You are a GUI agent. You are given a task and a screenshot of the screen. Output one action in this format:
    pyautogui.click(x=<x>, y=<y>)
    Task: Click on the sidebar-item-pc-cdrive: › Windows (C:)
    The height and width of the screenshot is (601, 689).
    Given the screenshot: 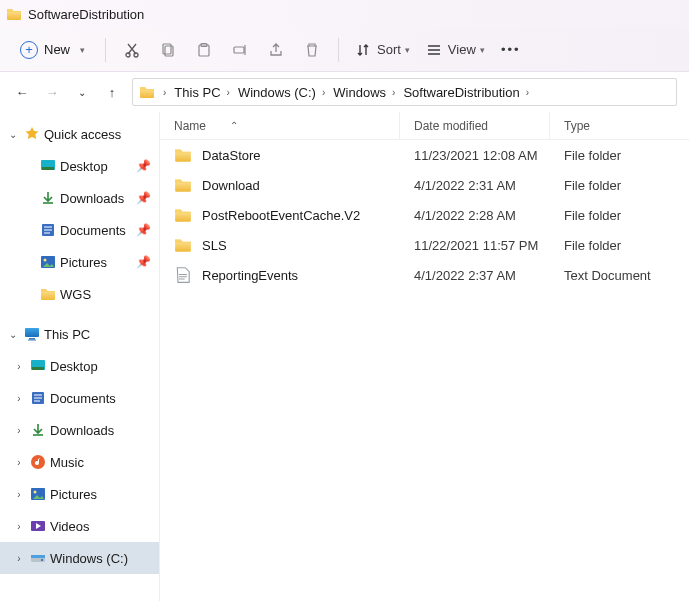 What is the action you would take?
    pyautogui.click(x=80, y=558)
    